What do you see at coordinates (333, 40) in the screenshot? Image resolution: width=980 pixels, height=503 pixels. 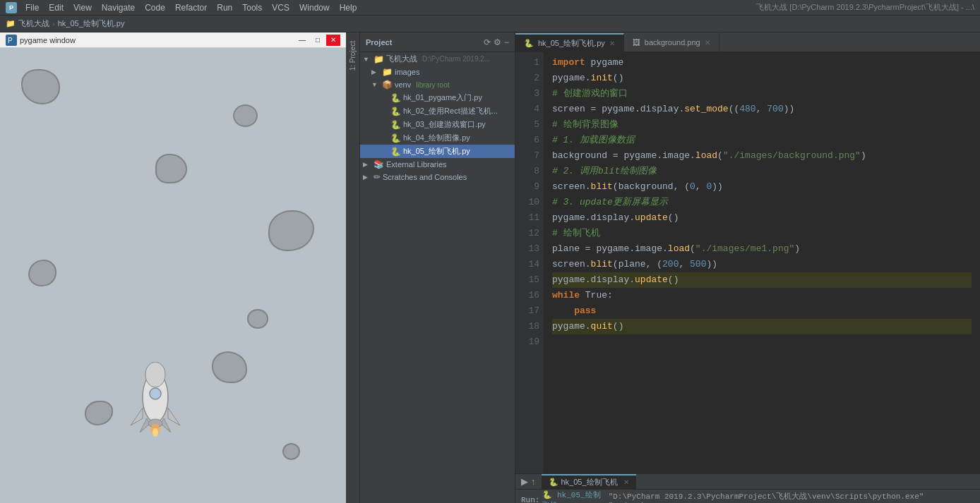 I see `close-button: ✕` at bounding box center [333, 40].